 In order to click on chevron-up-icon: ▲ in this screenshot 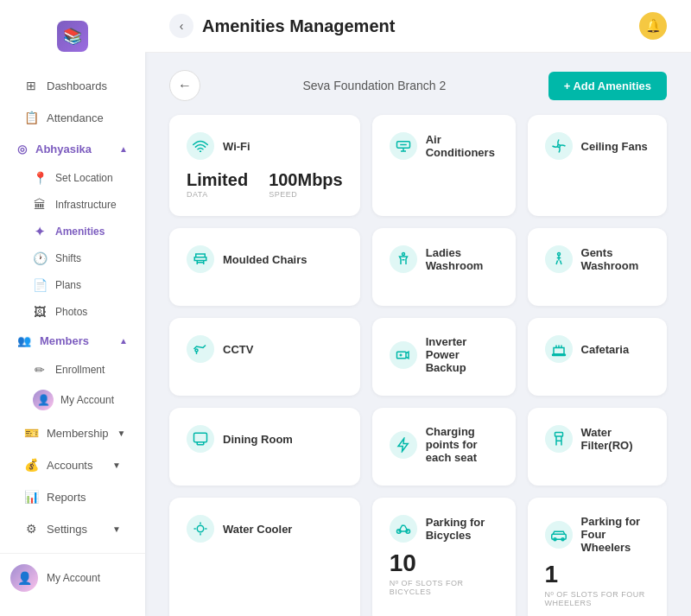, I will do `click(124, 149)`.